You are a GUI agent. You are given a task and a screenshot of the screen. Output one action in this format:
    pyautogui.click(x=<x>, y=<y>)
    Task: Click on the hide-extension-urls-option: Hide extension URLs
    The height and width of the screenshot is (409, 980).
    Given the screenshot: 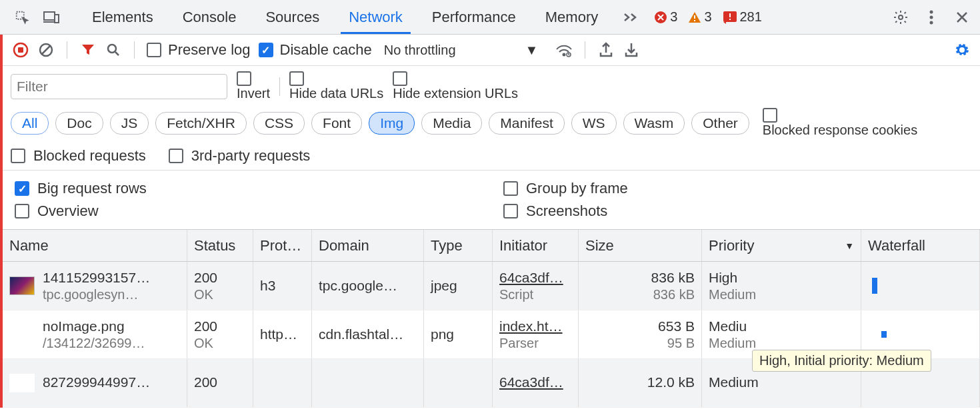 What is the action you would take?
    pyautogui.click(x=455, y=87)
    